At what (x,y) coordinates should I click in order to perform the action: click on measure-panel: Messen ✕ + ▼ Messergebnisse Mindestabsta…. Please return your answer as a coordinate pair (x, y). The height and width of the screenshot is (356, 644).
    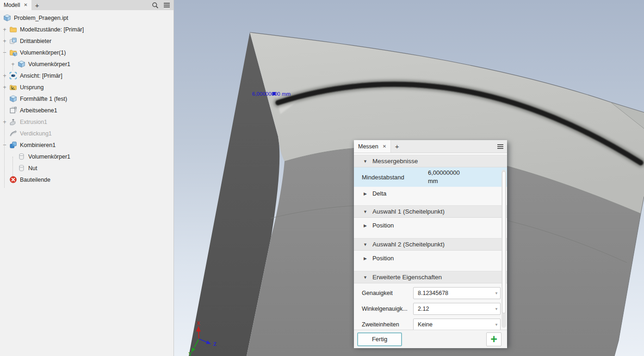
    Looking at the image, I should click on (430, 243).